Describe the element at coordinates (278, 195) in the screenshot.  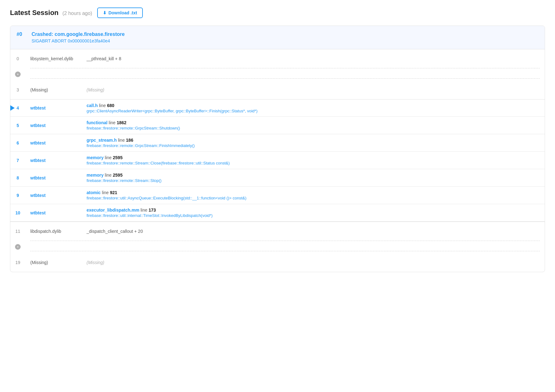
I see `frame-row-9: 9 wtbtest atomic line 921 firebase::fire…` at that location.